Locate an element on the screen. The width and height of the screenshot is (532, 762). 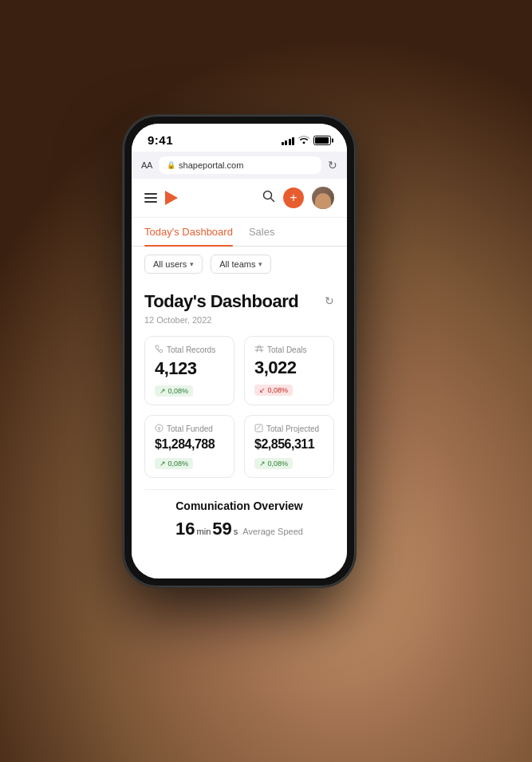
stat-card-total-records: Total Records 4,123 ↗ 0,08% is located at coordinates (190, 370).